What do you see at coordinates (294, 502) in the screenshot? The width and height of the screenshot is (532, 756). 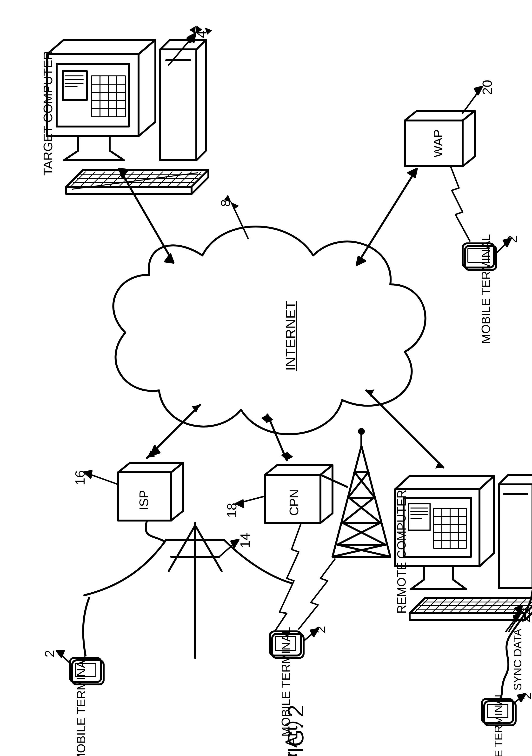 I see `cpn-label: CPN` at bounding box center [294, 502].